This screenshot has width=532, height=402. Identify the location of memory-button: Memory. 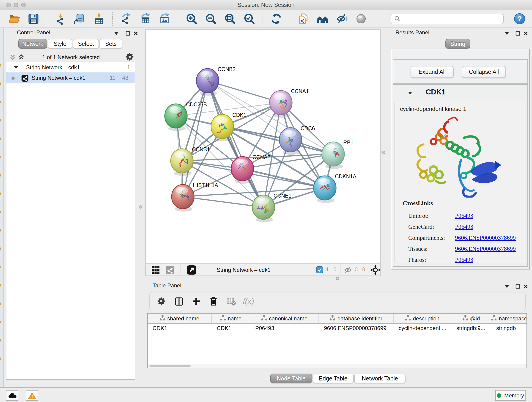
(510, 395).